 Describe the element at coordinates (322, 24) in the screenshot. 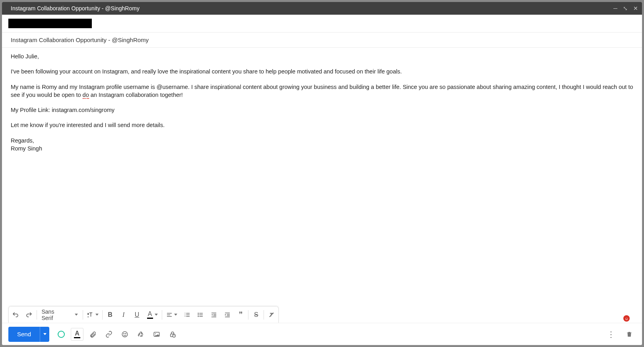

I see `recipient-row` at that location.